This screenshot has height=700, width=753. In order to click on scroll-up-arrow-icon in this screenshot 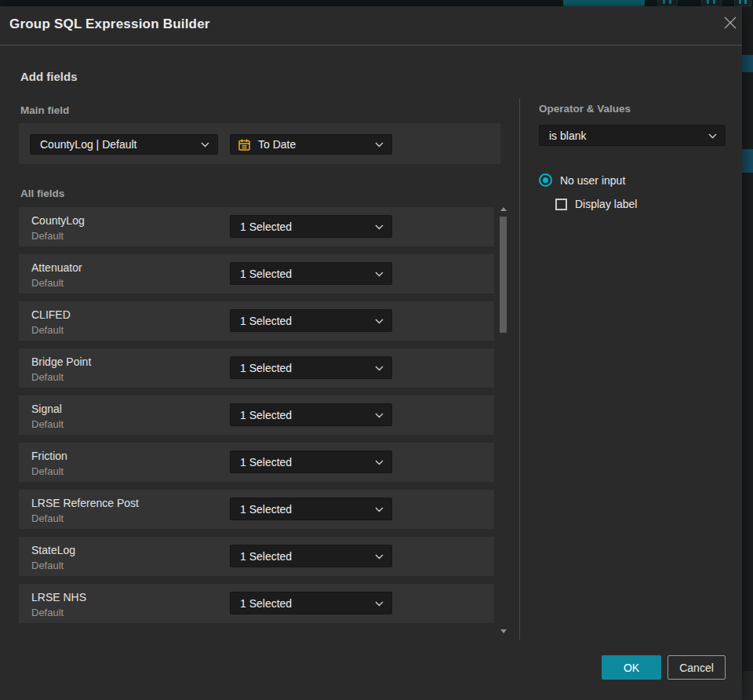, I will do `click(504, 209)`.